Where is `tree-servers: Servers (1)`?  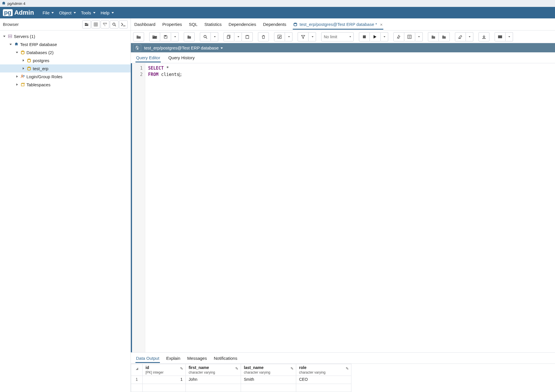 tree-servers: Servers (1) is located at coordinates (65, 36).